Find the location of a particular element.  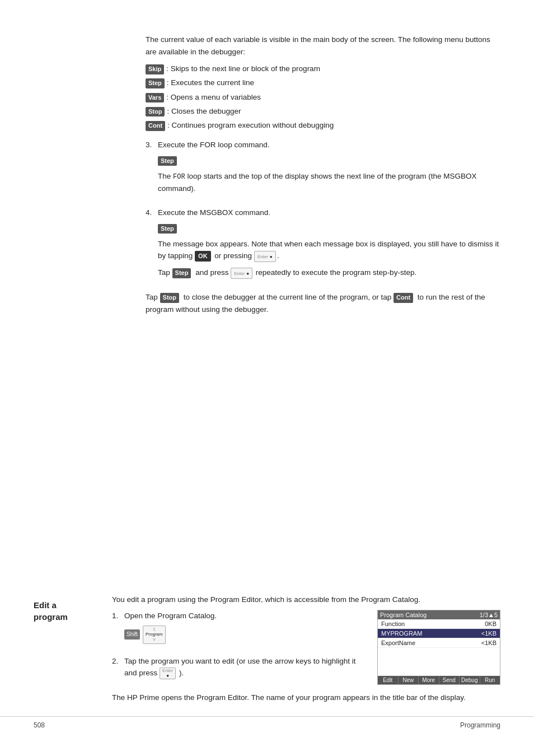

catalog-btn-new: New is located at coordinates (409, 680).